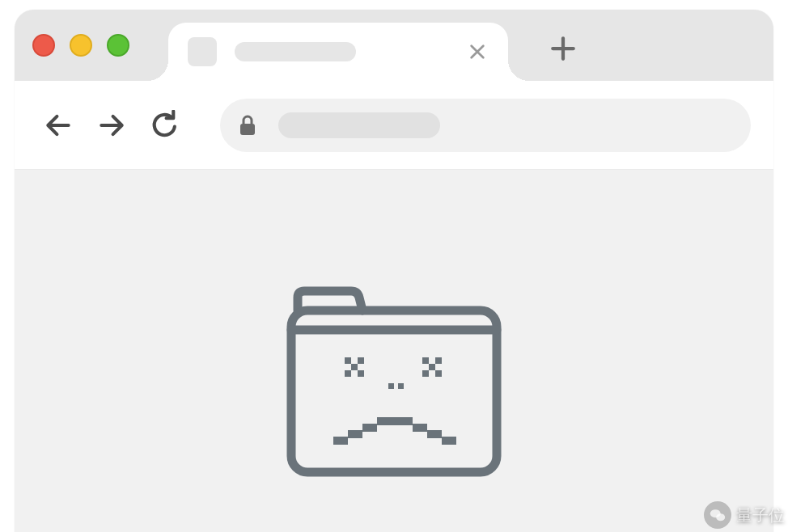 This screenshot has width=788, height=532. What do you see at coordinates (248, 125) in the screenshot?
I see `lock-icon` at bounding box center [248, 125].